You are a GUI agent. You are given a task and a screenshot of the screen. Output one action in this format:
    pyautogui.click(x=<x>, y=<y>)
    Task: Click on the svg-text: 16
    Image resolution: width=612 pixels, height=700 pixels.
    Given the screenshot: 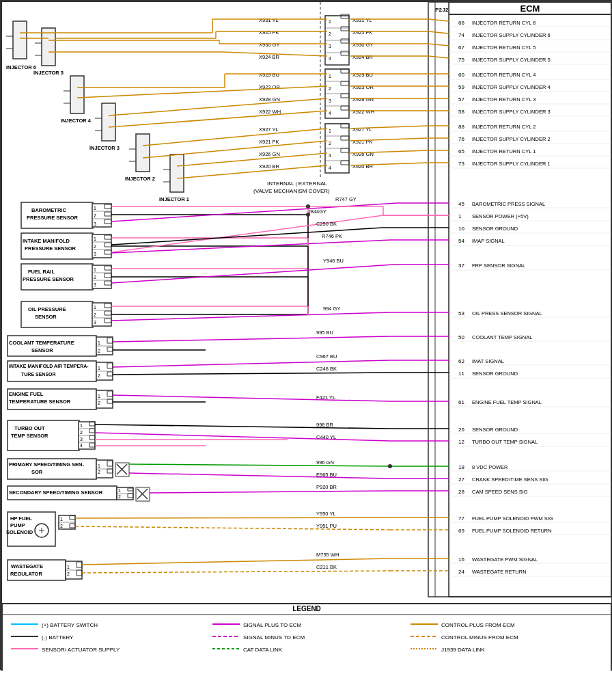 What is the action you would take?
    pyautogui.click(x=462, y=559)
    